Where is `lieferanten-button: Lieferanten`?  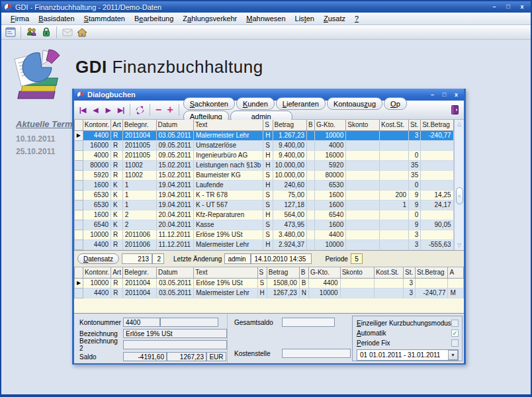
lieferanten-button: Lieferanten is located at coordinates (300, 103).